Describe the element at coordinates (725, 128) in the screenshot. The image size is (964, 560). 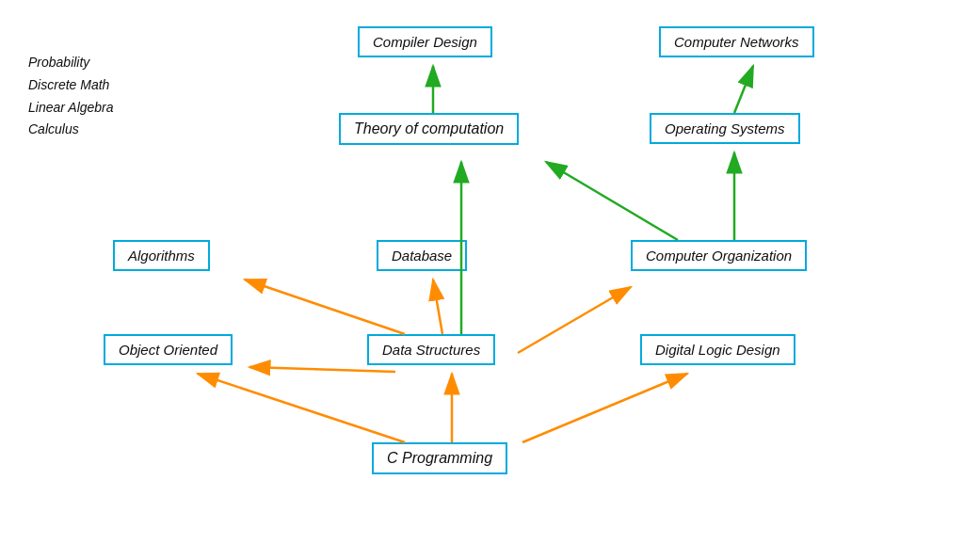
I see `node-operating-systems: Operating Systems` at that location.